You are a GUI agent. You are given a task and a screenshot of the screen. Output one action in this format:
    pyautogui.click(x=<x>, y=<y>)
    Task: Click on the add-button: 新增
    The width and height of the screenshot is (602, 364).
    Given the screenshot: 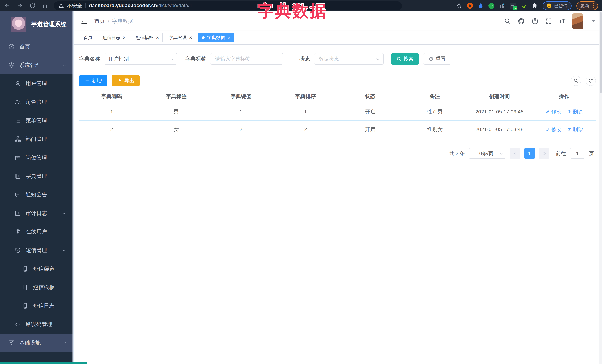 What is the action you would take?
    pyautogui.click(x=93, y=81)
    